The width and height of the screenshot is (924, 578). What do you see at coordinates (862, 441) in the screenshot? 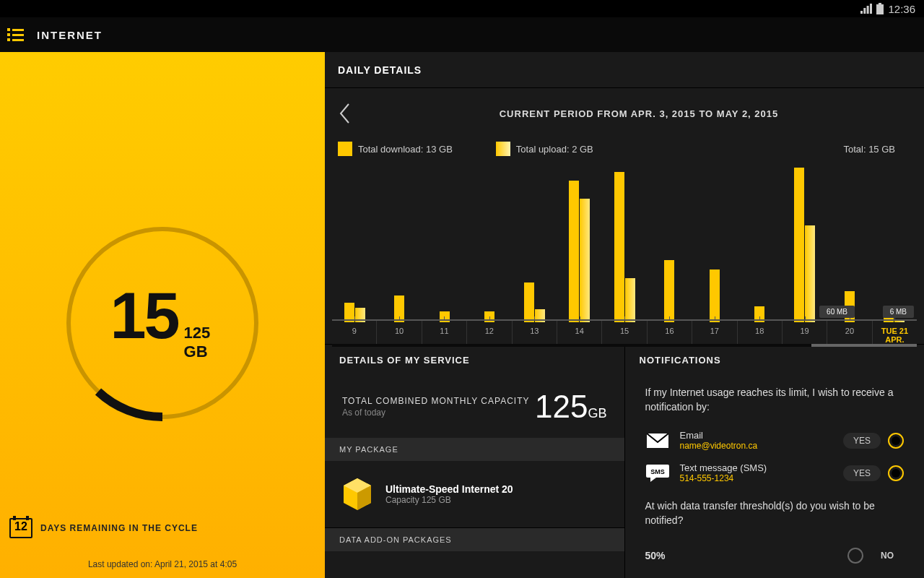
I see `toggle-yes-label: YES` at bounding box center [862, 441].